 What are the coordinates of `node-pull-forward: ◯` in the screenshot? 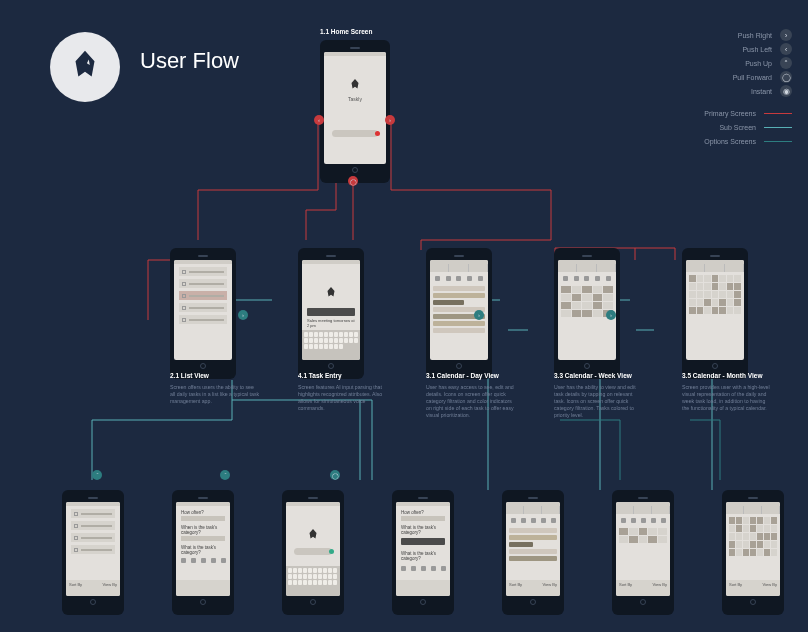 It's located at (353, 181).